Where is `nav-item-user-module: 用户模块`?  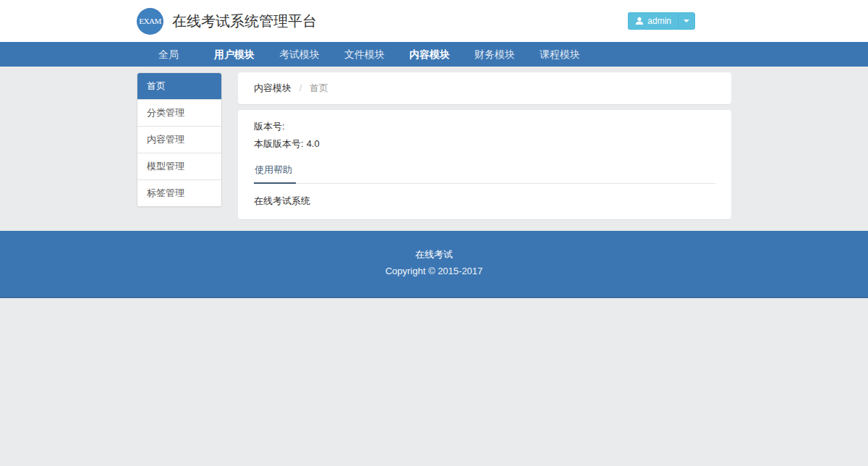
nav-item-user-module: 用户模块 is located at coordinates (234, 54).